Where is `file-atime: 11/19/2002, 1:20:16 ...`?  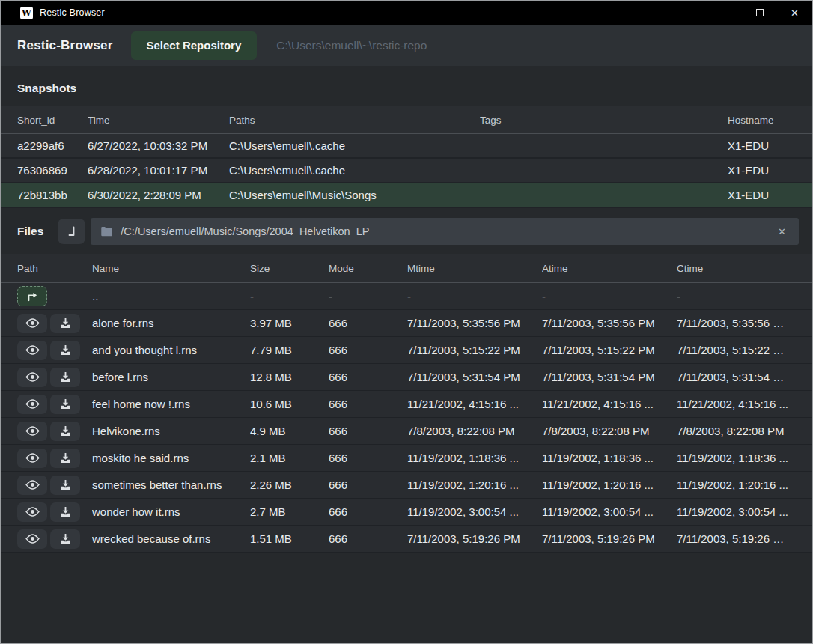 file-atime: 11/19/2002, 1:20:16 ... is located at coordinates (609, 485).